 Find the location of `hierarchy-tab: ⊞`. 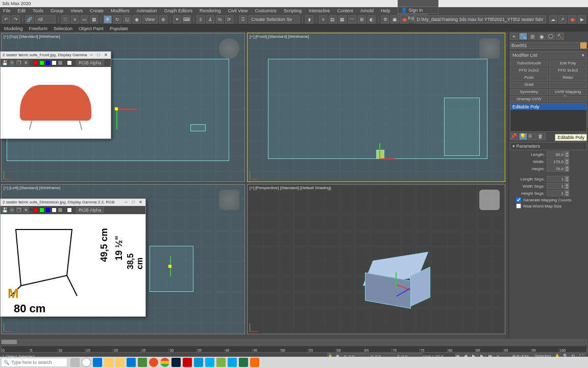

hierarchy-tab: ⊞ is located at coordinates (532, 36).